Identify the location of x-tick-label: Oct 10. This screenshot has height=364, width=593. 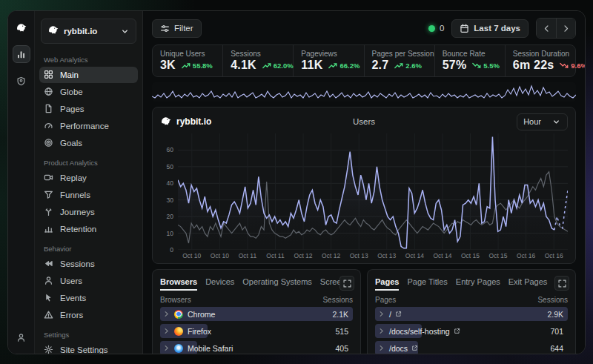
(219, 256).